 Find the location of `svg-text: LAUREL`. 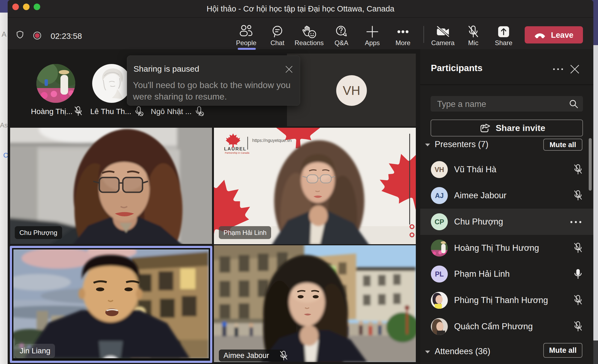

svg-text: LAUREL is located at coordinates (235, 149).